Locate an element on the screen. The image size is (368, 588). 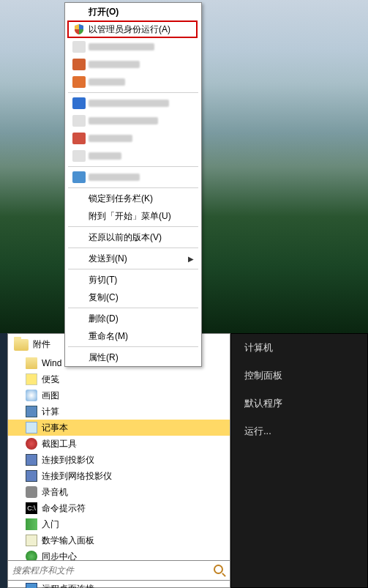
program-connect-projector: 连接到投影仪 is located at coordinates (119, 460).